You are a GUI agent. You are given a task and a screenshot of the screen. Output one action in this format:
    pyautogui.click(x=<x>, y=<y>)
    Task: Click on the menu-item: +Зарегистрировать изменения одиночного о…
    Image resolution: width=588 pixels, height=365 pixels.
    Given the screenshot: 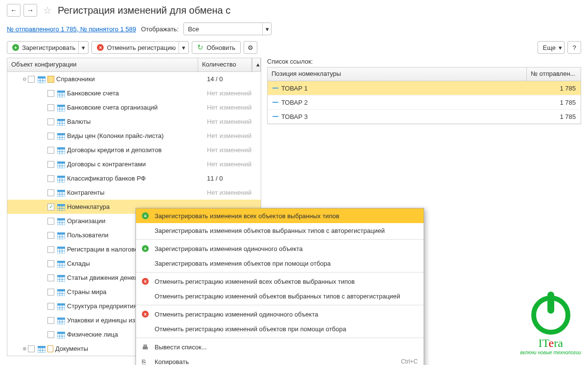 What is the action you would take?
    pyautogui.click(x=280, y=249)
    